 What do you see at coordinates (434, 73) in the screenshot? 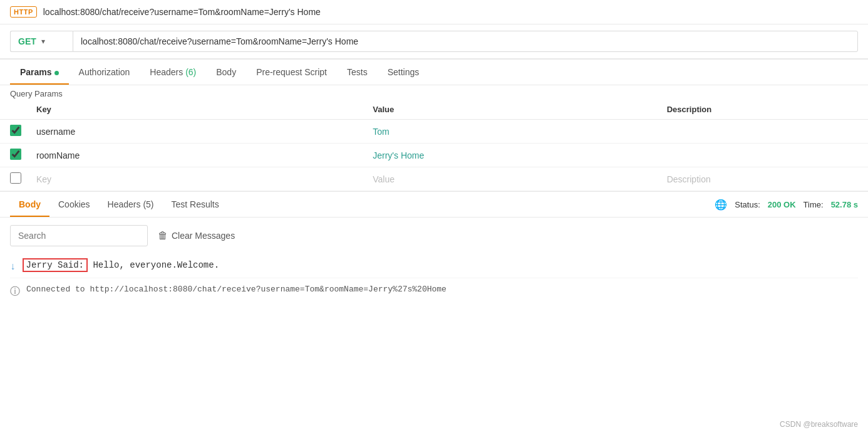
I see `top-tabs: Params Authorization Headers (6) Body Pr…` at bounding box center [434, 73].